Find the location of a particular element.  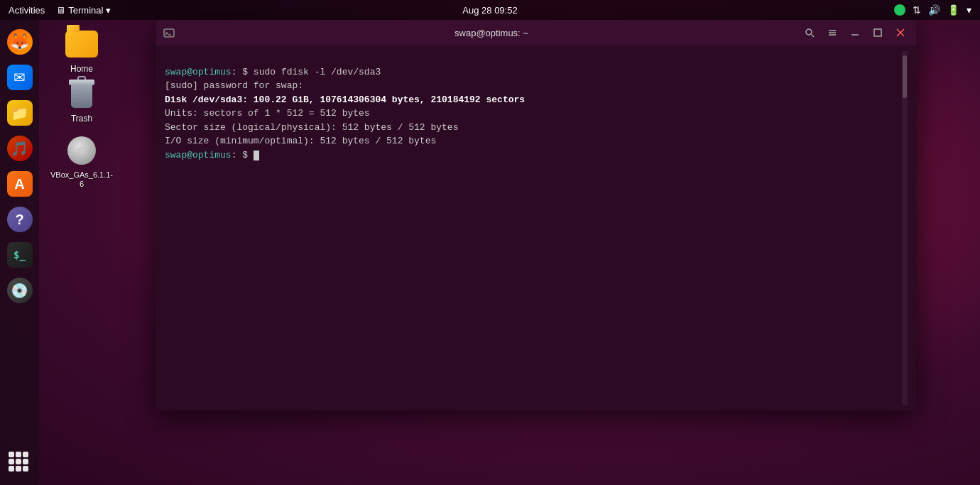

trash-icon-label: Trash is located at coordinates (82, 119).